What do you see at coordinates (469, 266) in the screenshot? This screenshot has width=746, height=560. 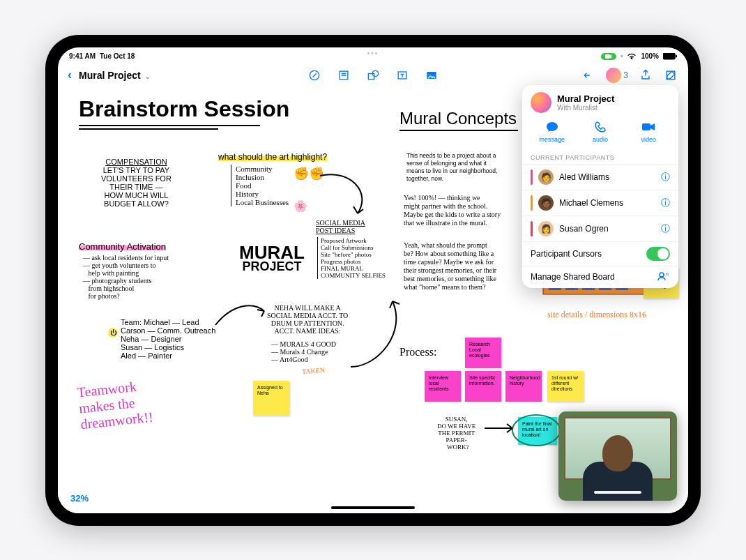 I see `cursive-2: Yeah, what should the prompt be? How abo…` at bounding box center [469, 266].